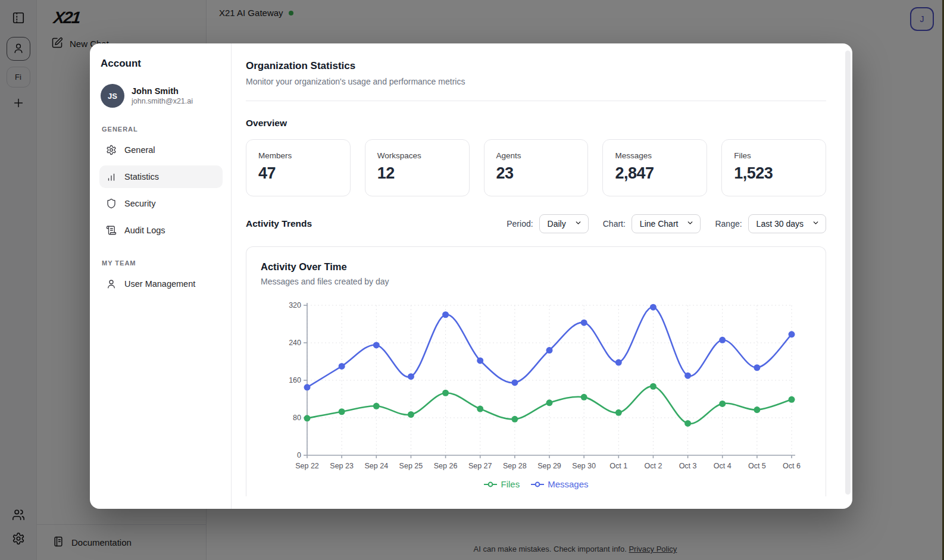 The height and width of the screenshot is (560, 944). I want to click on stat-cards: Members 47 Workspaces 12 Agents 23 Messa…, so click(536, 168).